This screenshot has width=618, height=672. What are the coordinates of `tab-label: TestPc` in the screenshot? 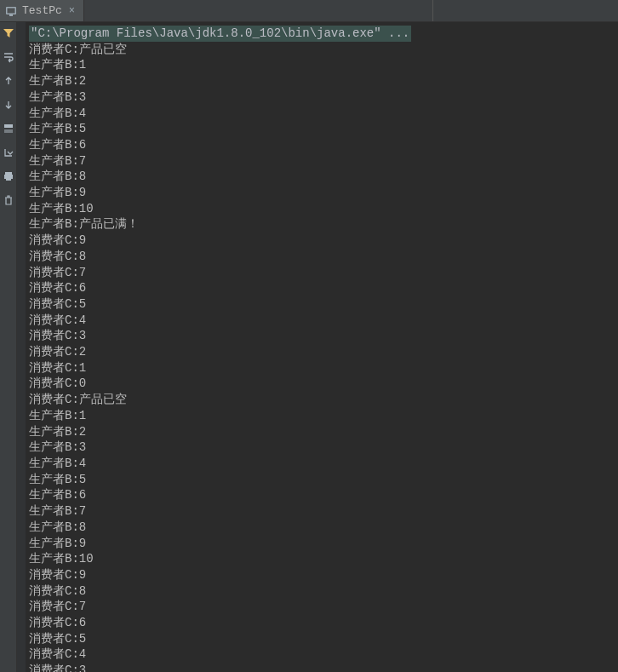 It's located at (43, 10).